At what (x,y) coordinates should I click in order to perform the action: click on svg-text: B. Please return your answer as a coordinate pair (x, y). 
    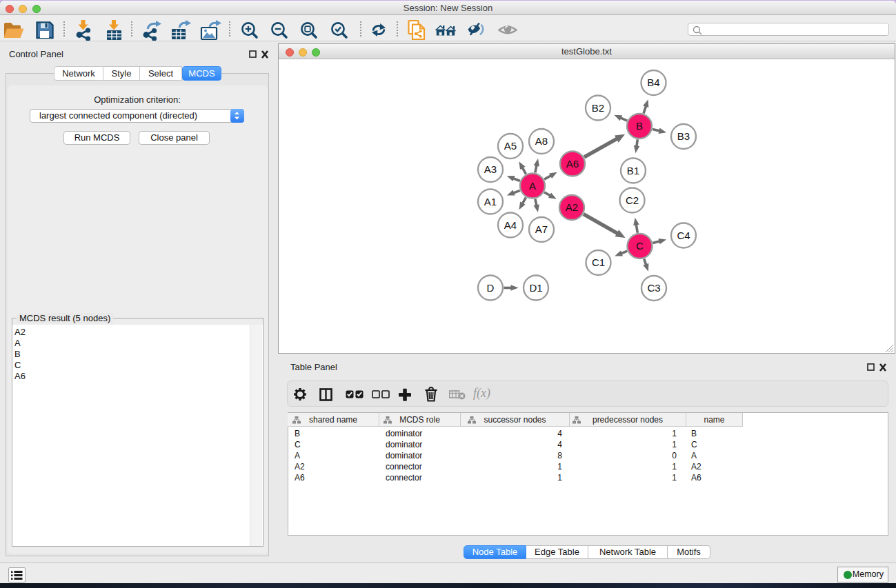
    Looking at the image, I should click on (639, 125).